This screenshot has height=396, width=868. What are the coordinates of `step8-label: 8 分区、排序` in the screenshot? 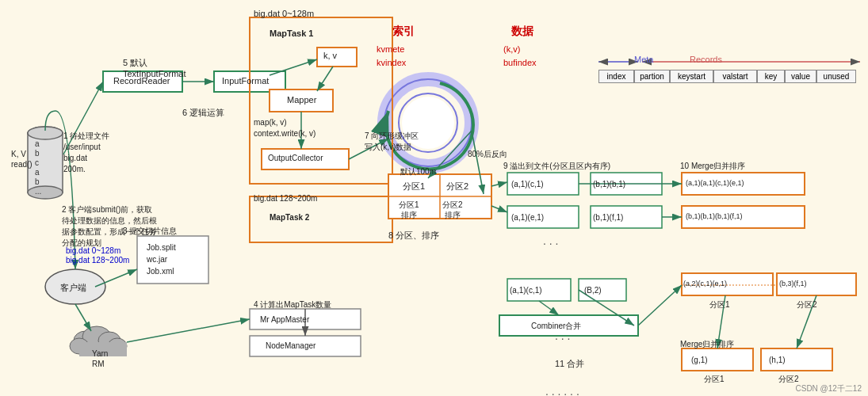 It's located at (414, 235).